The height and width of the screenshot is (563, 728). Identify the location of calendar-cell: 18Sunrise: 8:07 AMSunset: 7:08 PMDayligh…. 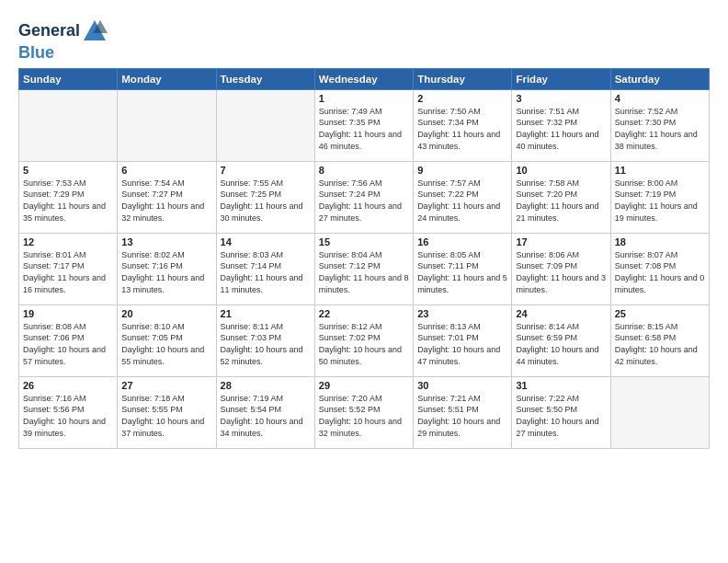
(660, 269).